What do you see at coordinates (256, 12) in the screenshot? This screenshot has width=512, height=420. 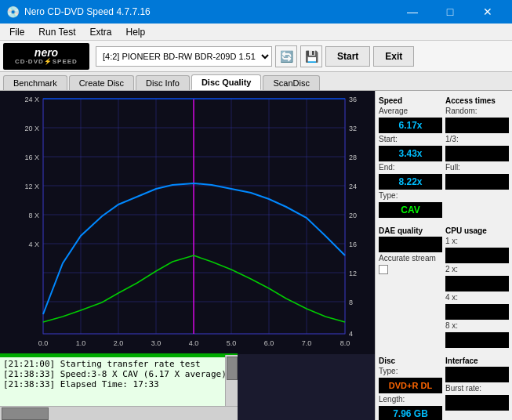 I see `title-bar: 💿 Nero CD-DVD Speed 4.7.7.16 — □ ✕` at bounding box center [256, 12].